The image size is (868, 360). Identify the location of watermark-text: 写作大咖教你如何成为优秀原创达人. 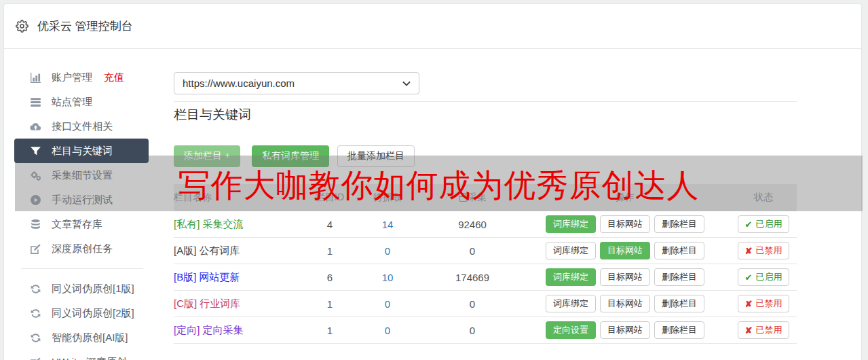
(439, 183).